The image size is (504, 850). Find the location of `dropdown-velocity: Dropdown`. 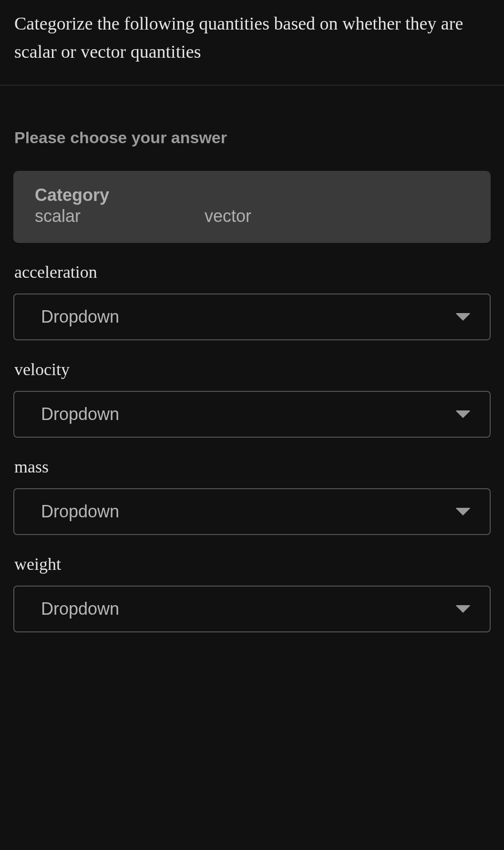

dropdown-velocity: Dropdown is located at coordinates (252, 414).